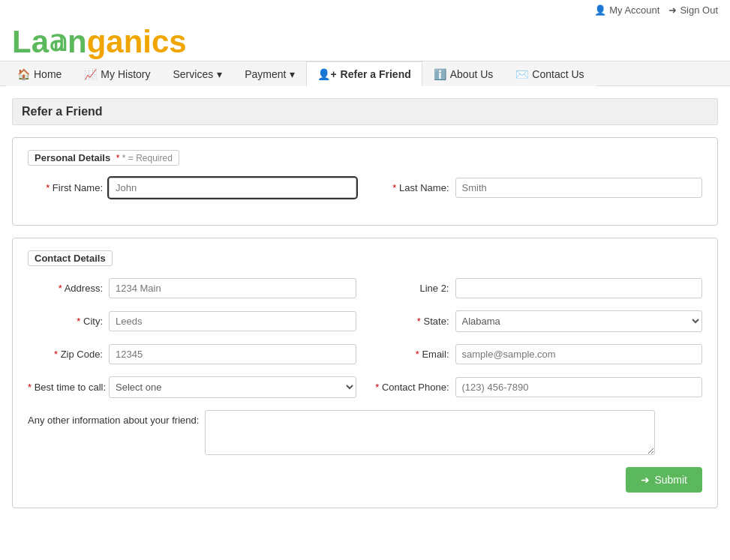  I want to click on logo-bar: La𝕒nganics, so click(365, 40).